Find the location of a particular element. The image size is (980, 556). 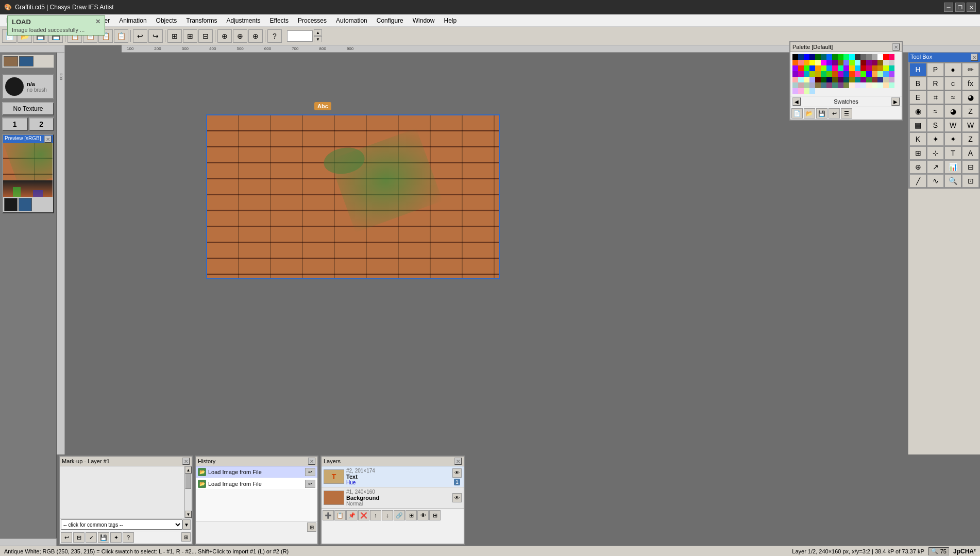

markup-save-button: 💾 is located at coordinates (104, 537).